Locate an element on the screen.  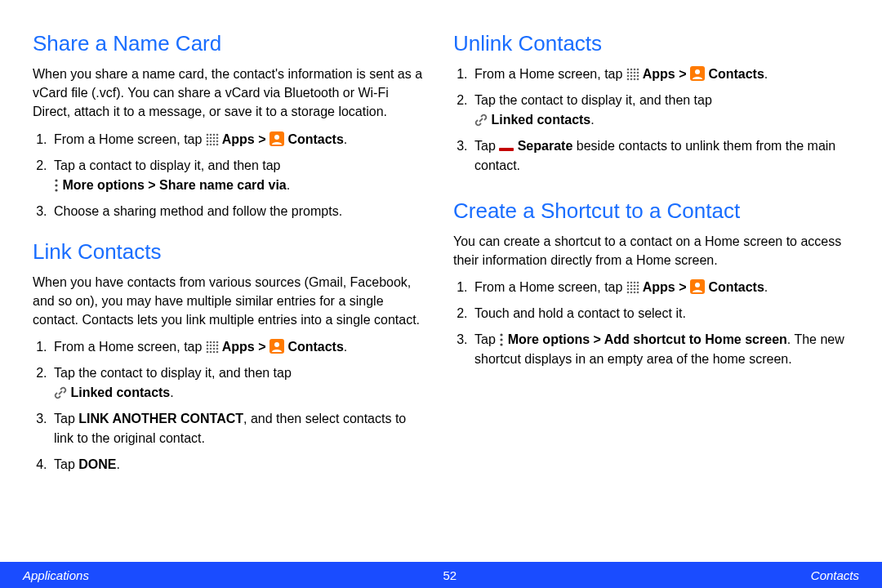
unlink-step-2: Tap the contact to display it, and then … is located at coordinates (660, 110).